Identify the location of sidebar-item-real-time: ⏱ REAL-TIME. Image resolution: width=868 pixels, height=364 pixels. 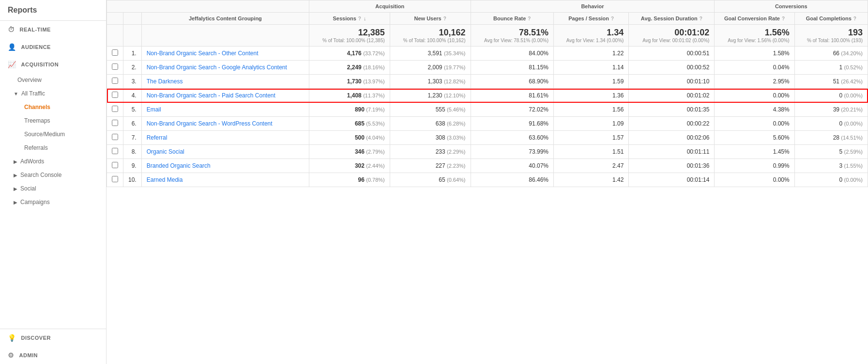
(53, 30).